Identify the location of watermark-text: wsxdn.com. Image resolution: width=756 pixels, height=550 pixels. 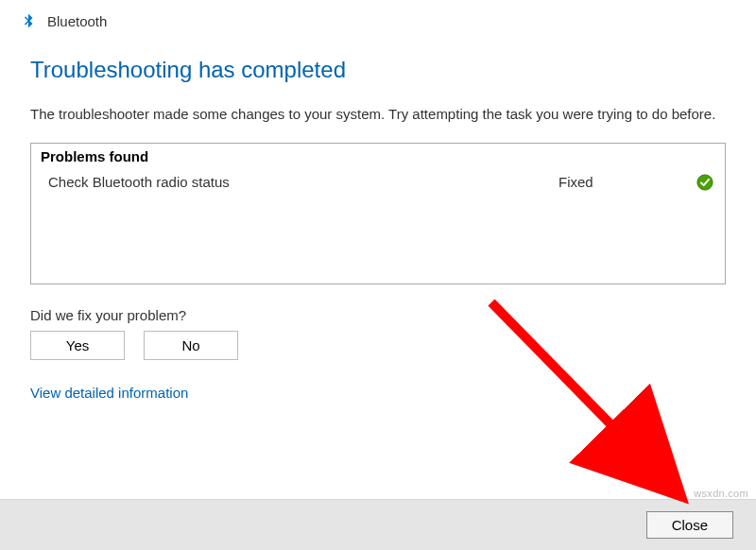
(721, 493).